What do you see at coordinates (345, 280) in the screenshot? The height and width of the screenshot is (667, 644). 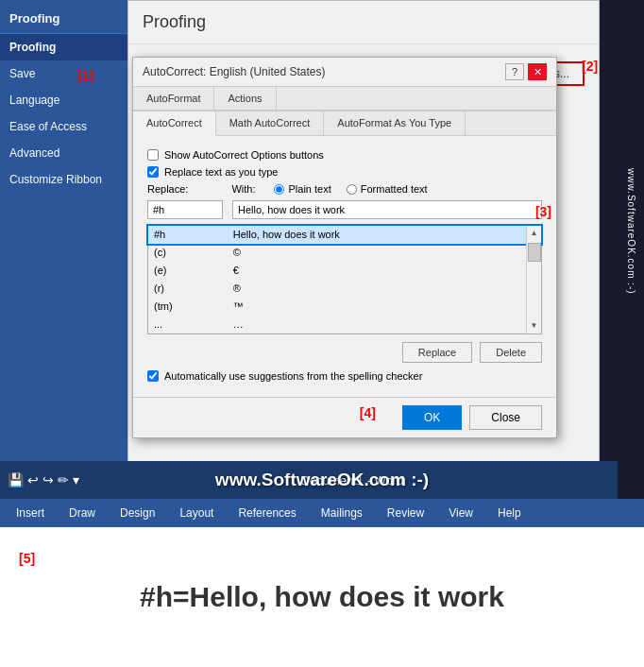 I see `autocorrect-table: #hHello, how does it work(c)©(e)€(r)®(tm…` at bounding box center [345, 280].